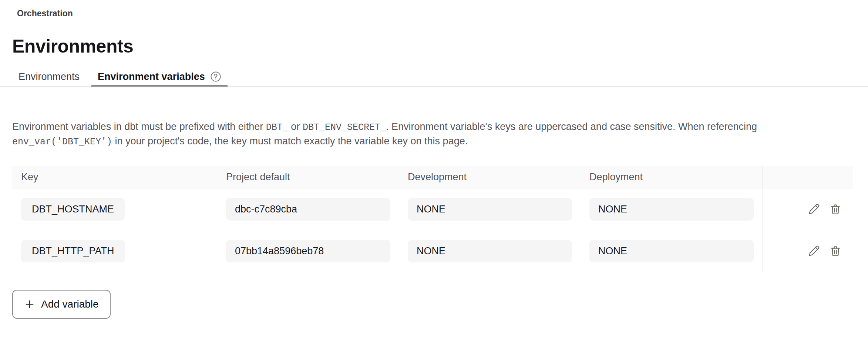 This screenshot has width=868, height=342. Describe the element at coordinates (433, 177) in the screenshot. I see `table-header-row: Key Project default Development Deployme…` at that location.